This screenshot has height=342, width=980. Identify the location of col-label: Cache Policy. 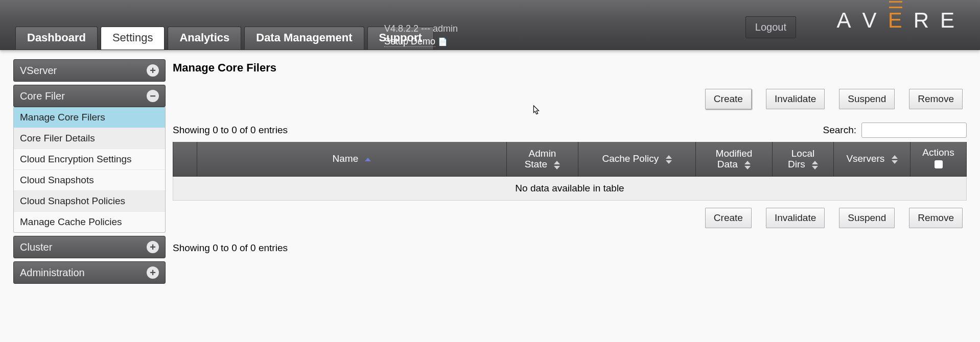
(631, 158).